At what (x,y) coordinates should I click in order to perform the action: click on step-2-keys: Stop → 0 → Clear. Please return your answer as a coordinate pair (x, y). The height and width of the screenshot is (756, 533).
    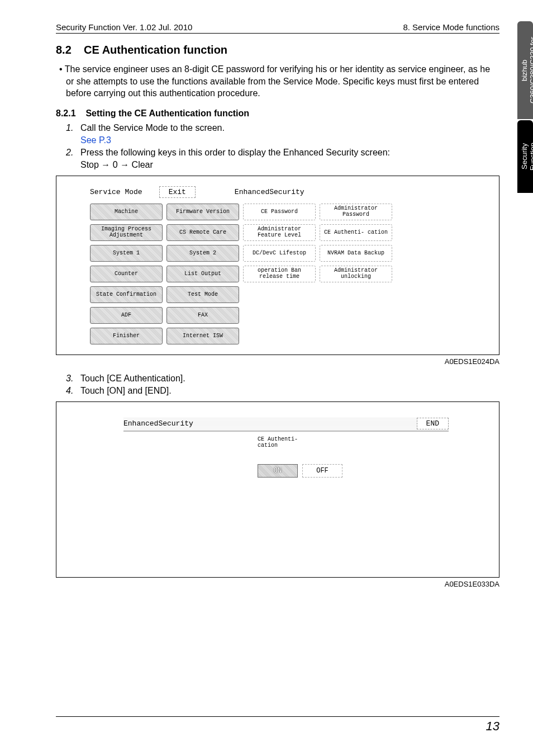
    Looking at the image, I should click on (117, 165).